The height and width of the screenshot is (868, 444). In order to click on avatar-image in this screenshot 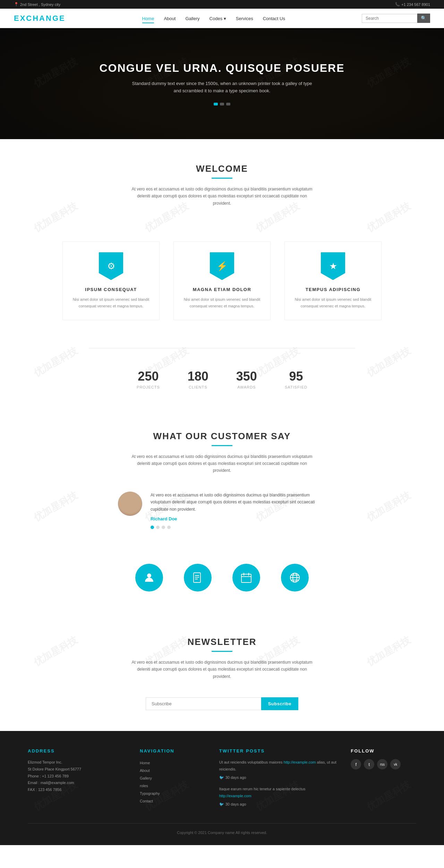, I will do `click(130, 504)`.